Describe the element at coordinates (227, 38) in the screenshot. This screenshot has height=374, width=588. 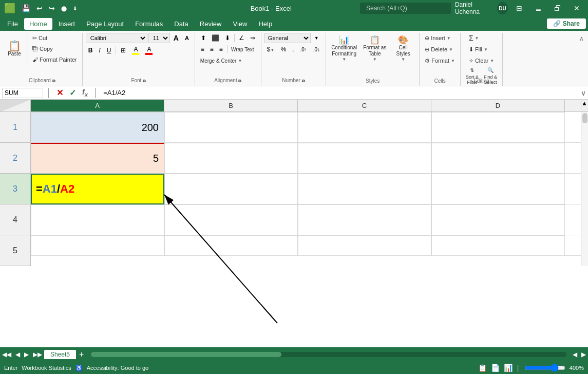
I see `bottom-align-btn: ⬇` at that location.